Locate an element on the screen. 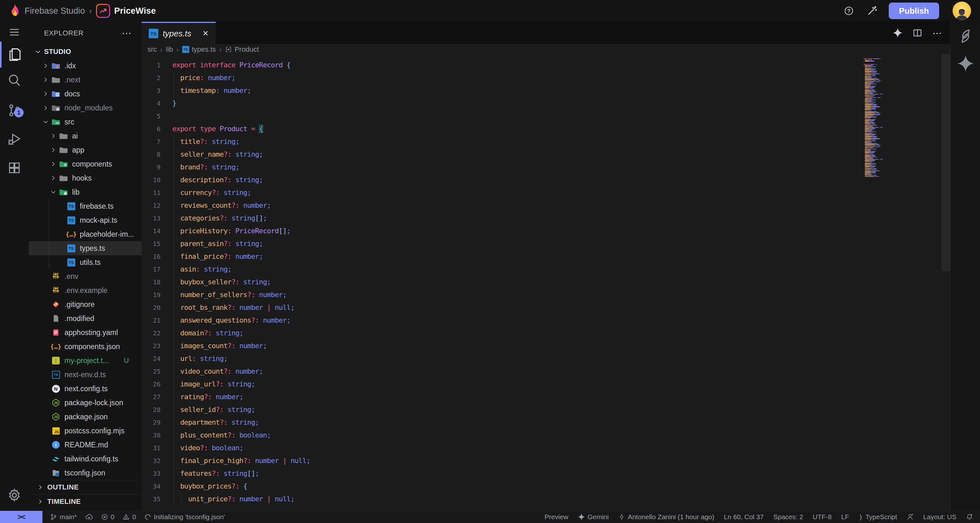 The image size is (980, 523). code-line-7: 7 title?: string; is located at coordinates (546, 141).